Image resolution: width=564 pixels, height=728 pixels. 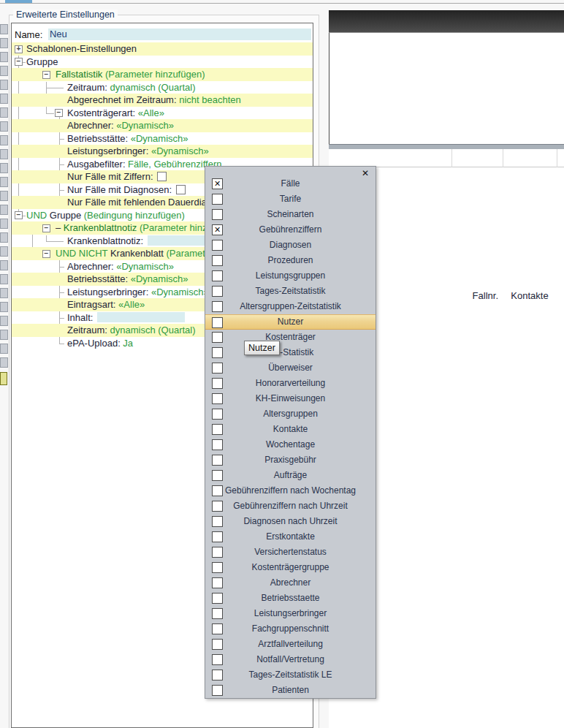 I want to click on popup-item: Altersgruppen, so click(x=291, y=414).